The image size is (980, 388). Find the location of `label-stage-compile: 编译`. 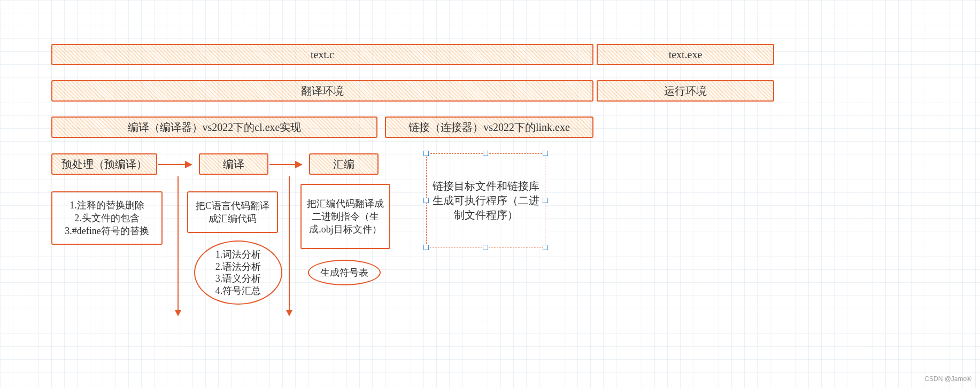

label-stage-compile: 编译 is located at coordinates (234, 165).